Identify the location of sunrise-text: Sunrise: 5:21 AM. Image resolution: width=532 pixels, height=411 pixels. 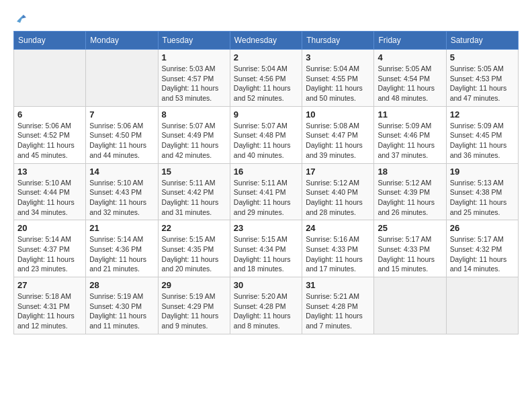
(338, 297).